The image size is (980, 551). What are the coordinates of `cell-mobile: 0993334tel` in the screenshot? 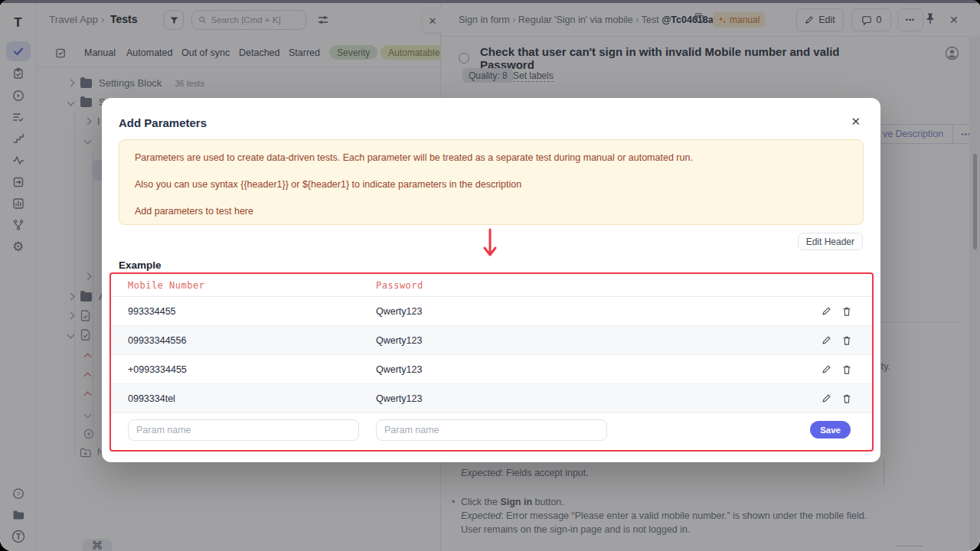 It's located at (252, 399).